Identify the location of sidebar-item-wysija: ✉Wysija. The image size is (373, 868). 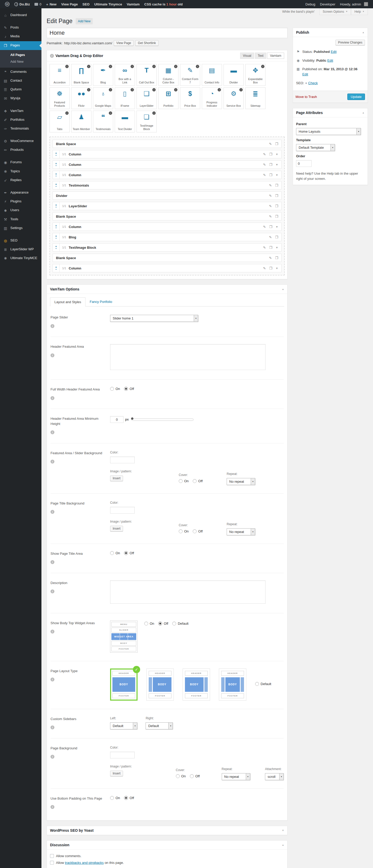
(21, 98).